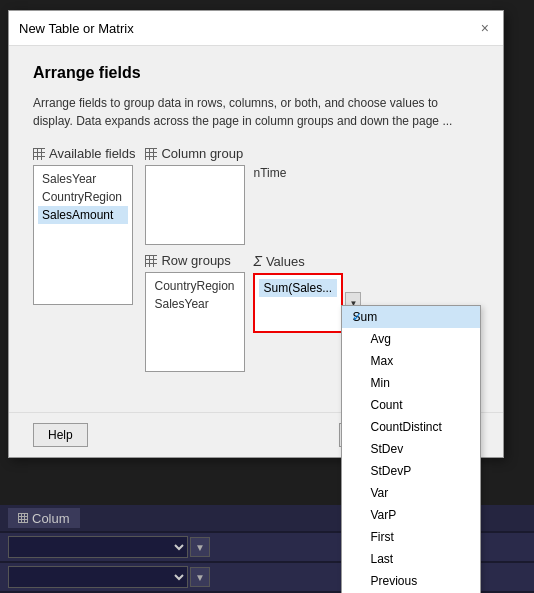 The image size is (534, 593). What do you see at coordinates (411, 493) in the screenshot?
I see `dropdown-item-var: Var` at bounding box center [411, 493].